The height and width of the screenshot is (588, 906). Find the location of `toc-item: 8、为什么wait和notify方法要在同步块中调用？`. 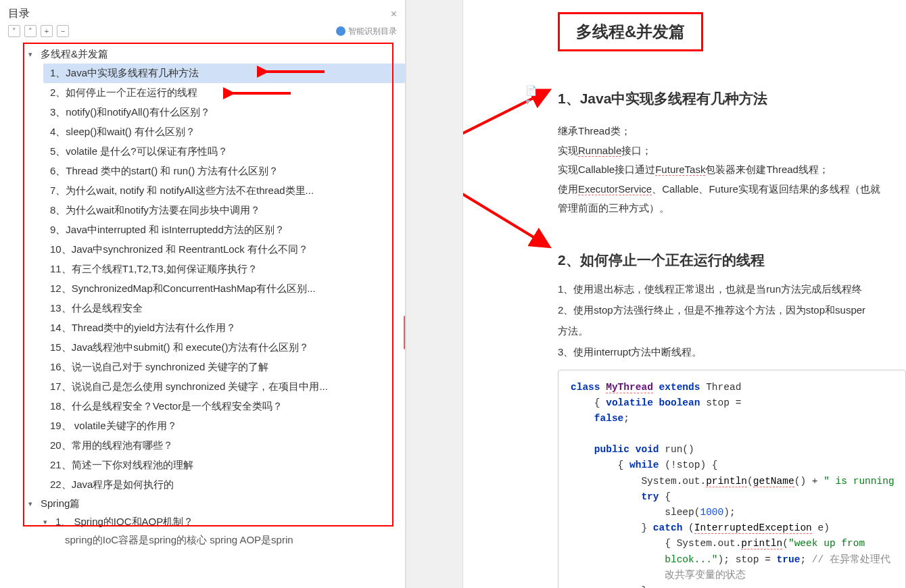

toc-item: 8、为什么wait和notify方法要在同步块中调用？ is located at coordinates (224, 211).